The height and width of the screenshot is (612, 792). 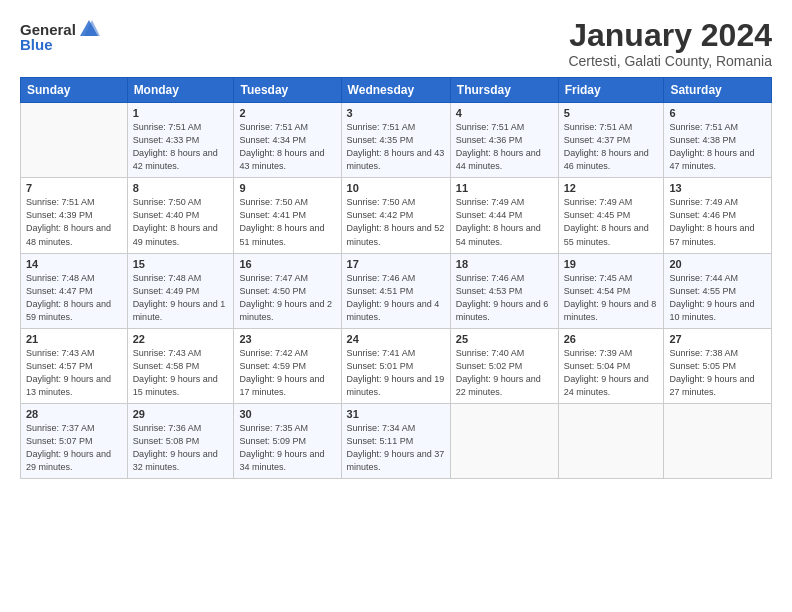 I want to click on day-number: 7, so click(x=74, y=188).